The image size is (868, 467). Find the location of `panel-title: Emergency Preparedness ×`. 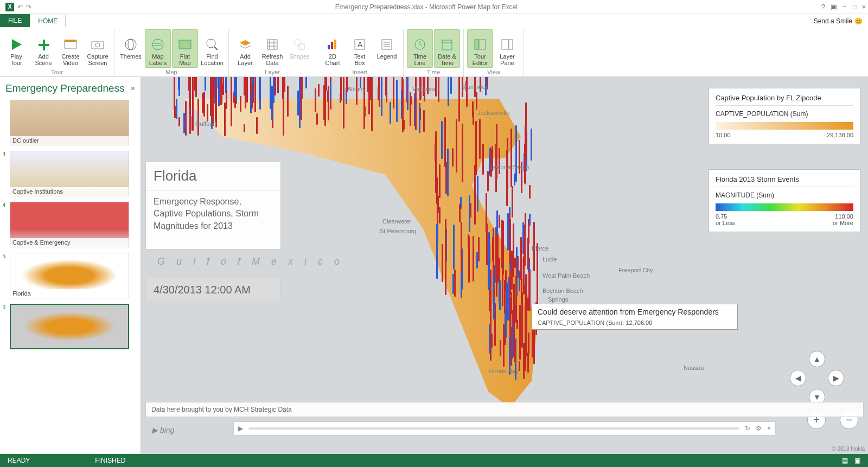

panel-title: Emergency Preparedness × is located at coordinates (71, 89).